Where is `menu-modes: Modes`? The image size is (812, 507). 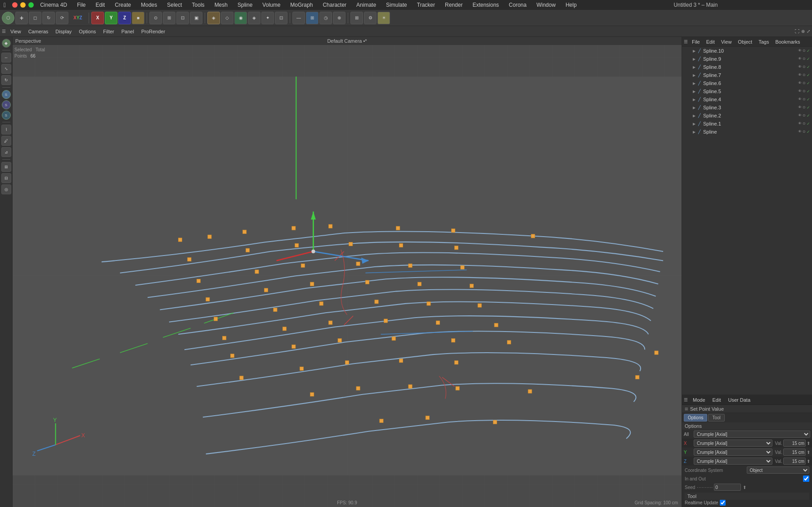
menu-modes: Modes is located at coordinates (149, 5).